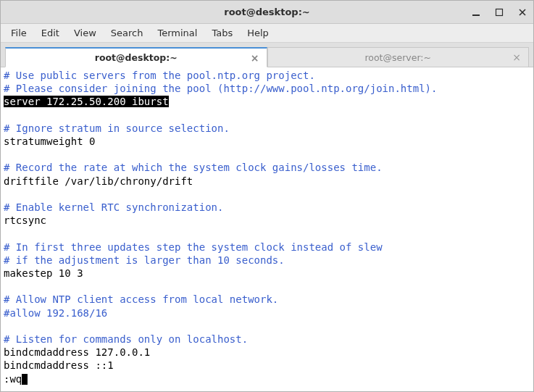 Image resolution: width=534 pixels, height=392 pixels. Describe the element at coordinates (399, 57) in the screenshot. I see `tab-server: root@server:~ ×` at that location.